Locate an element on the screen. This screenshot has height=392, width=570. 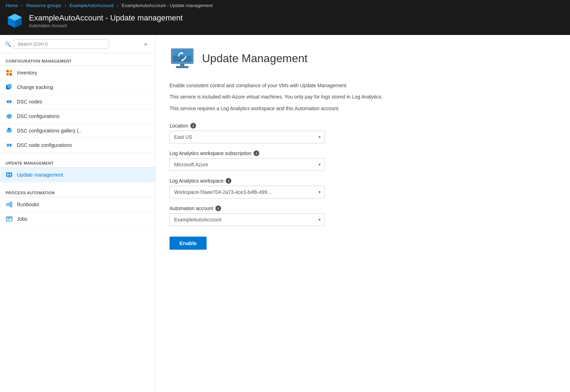
sidebar-item-jobs: Jobs is located at coordinates (78, 219).